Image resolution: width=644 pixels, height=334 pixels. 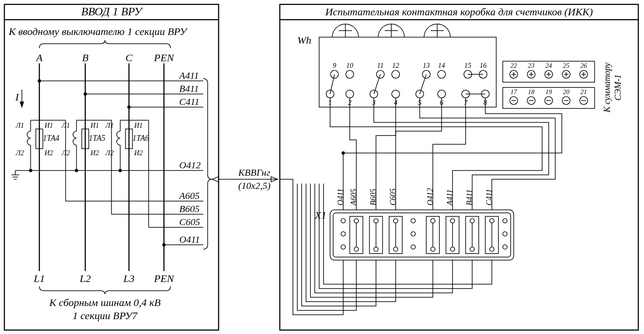 What do you see at coordinates (618, 87) in the screenshot?
I see `sem-label: СЭМ-1` at bounding box center [618, 87].